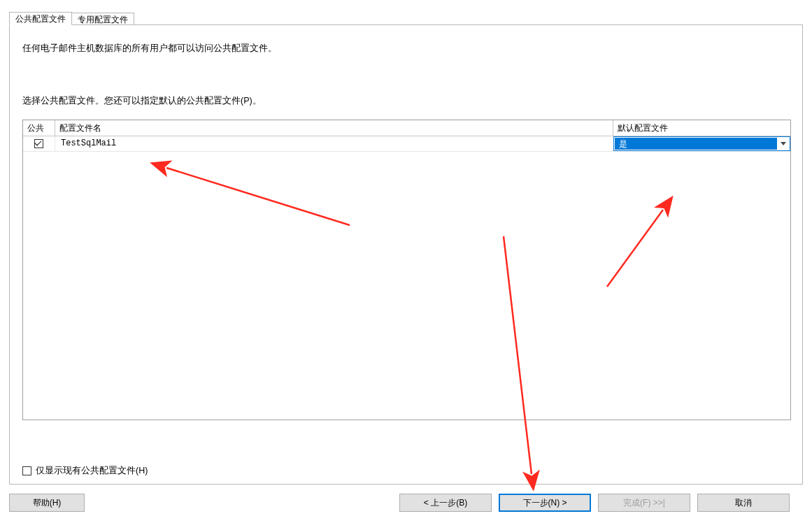 This screenshot has height=523, width=812. What do you see at coordinates (71, 18) in the screenshot?
I see `tab-strip: 公共配置文件 专用配置文件` at bounding box center [71, 18].